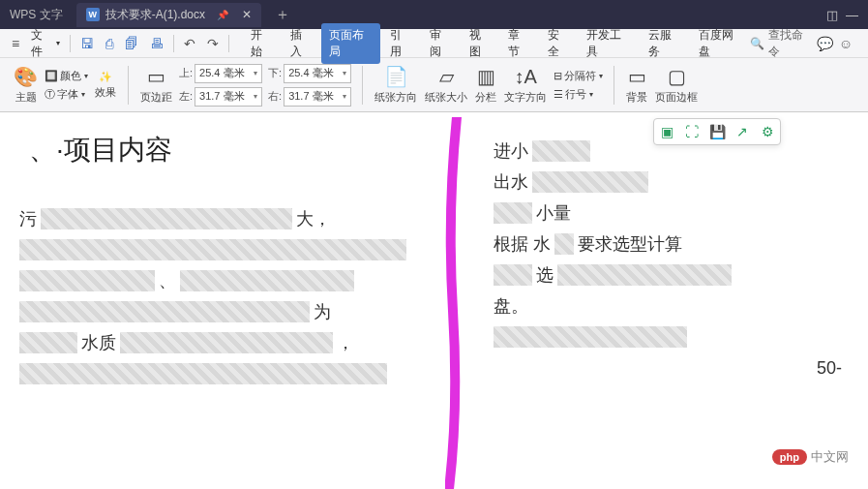  I want to click on fonts-icon: Ⓣ, so click(50, 95).